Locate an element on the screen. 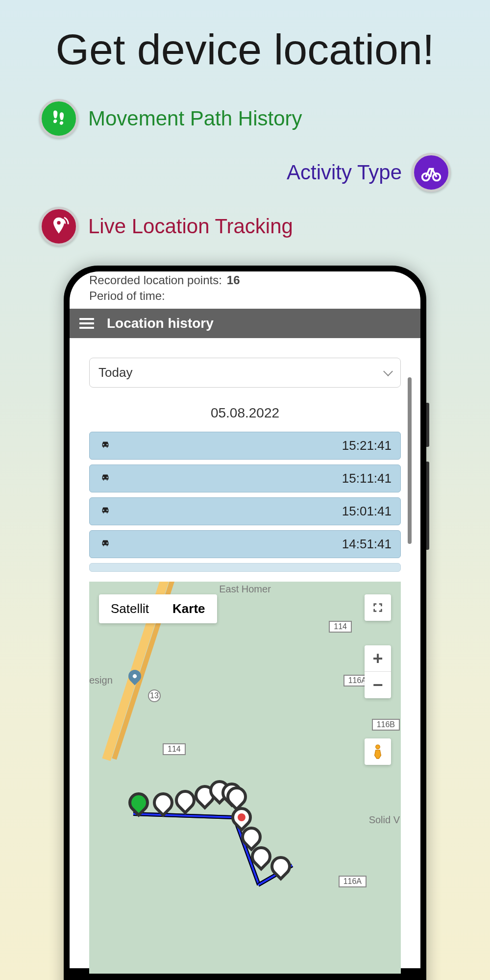 The height and width of the screenshot is (980, 490). fullscreen-button is located at coordinates (378, 608).